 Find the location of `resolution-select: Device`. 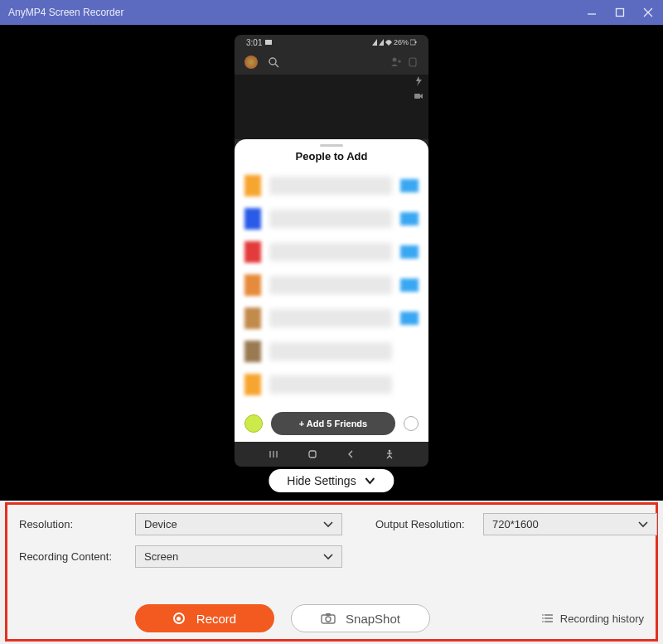

resolution-select: Device is located at coordinates (239, 524).